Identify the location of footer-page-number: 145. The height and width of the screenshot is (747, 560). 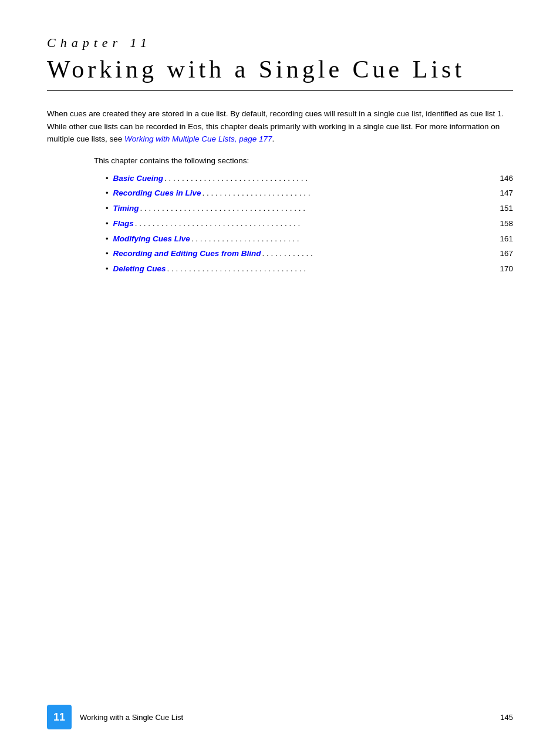
(507, 718).